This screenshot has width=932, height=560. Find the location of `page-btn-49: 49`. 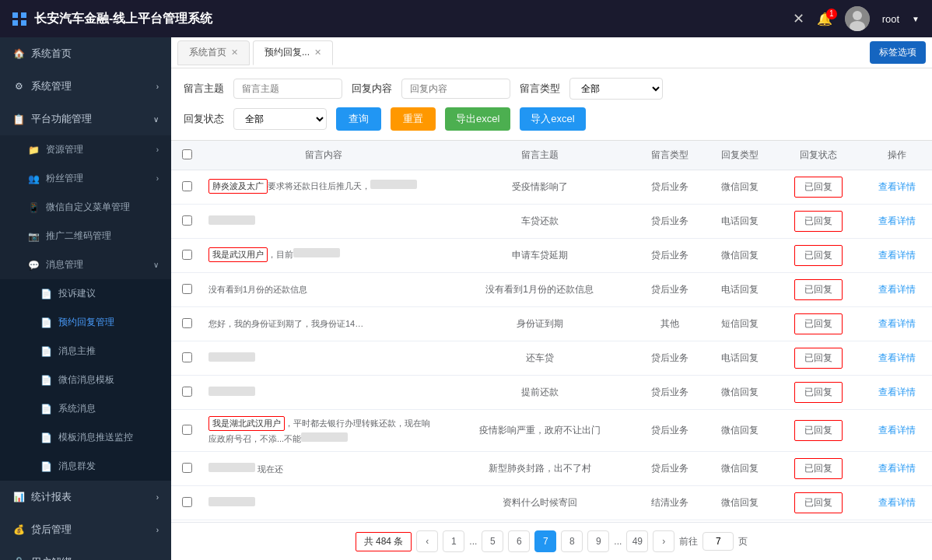

page-btn-49: 49 is located at coordinates (637, 541).